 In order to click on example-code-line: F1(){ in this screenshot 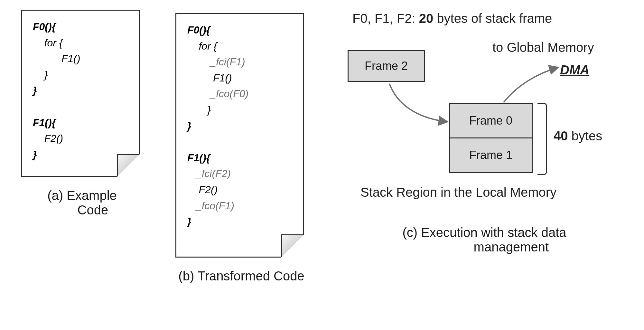, I will do `click(82, 123)`.